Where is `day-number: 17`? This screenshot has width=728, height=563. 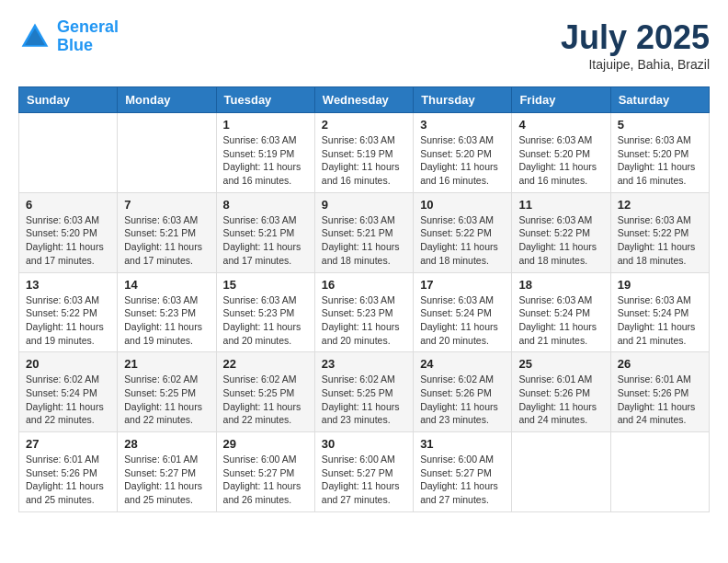 day-number: 17 is located at coordinates (462, 285).